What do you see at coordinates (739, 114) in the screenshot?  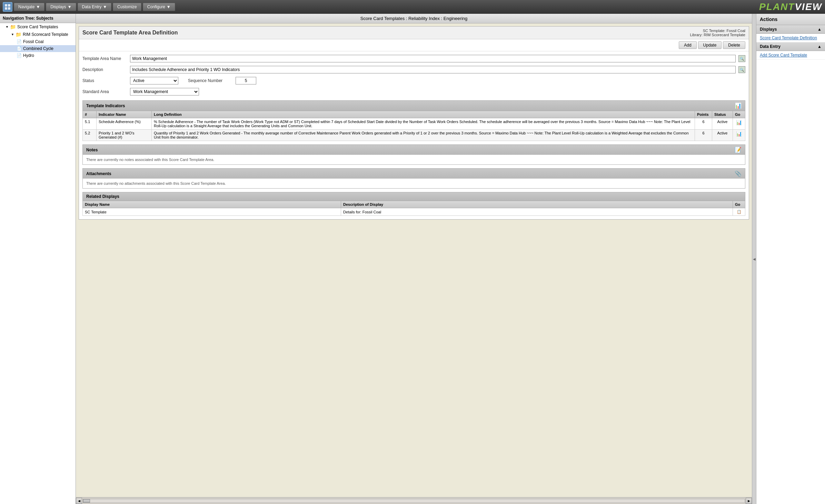 I see `col-header-go: Go` at bounding box center [739, 114].